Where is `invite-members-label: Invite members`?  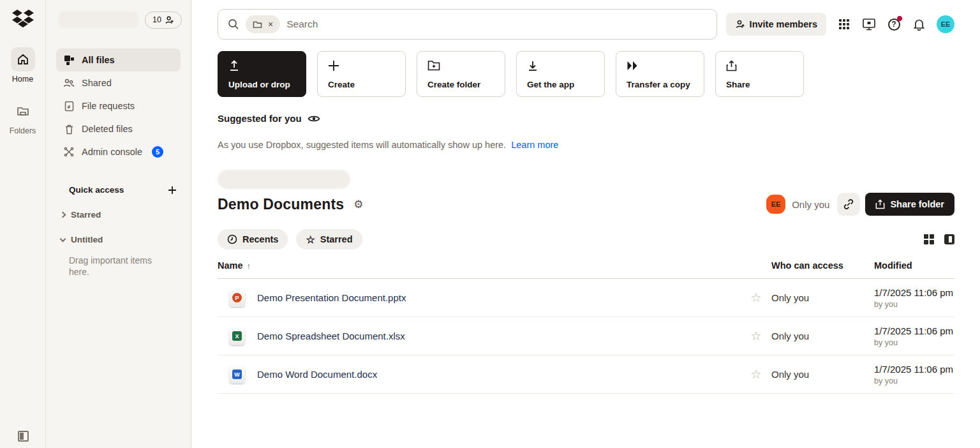 invite-members-label: Invite members is located at coordinates (783, 24).